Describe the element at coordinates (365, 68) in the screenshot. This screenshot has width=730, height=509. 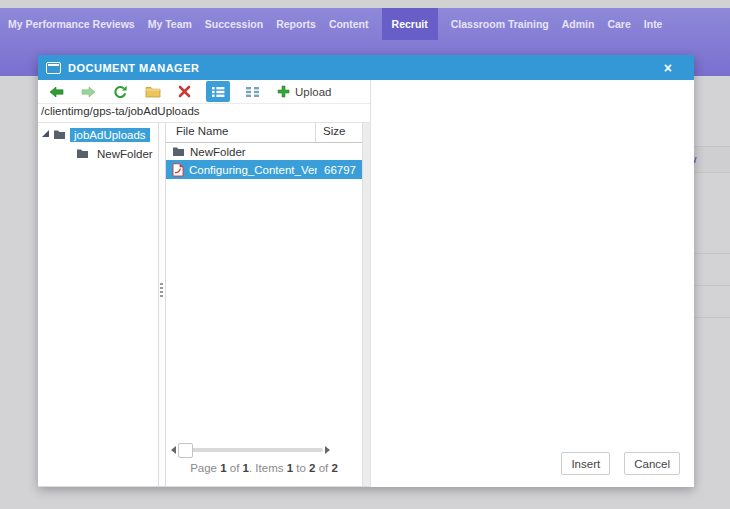
I see `dialog-title: DOCUMENT MANAGER` at that location.